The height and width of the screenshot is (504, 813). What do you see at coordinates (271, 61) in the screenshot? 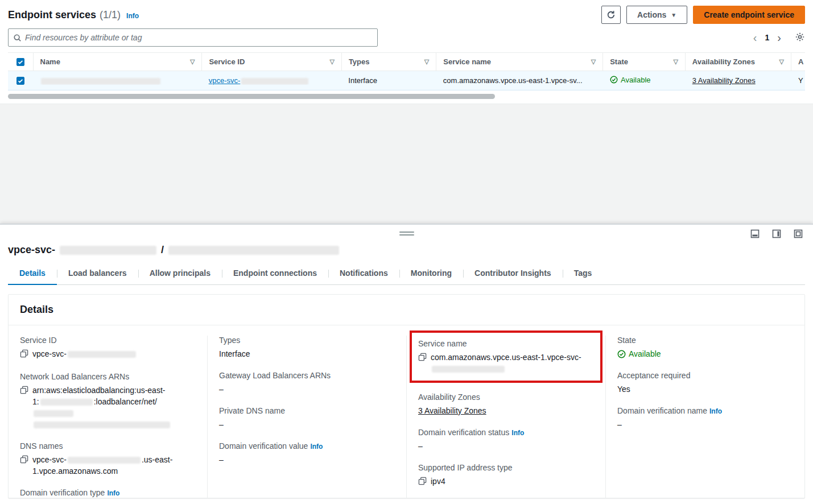
I see `column-header-service-id: Service ID ▽` at bounding box center [271, 61].